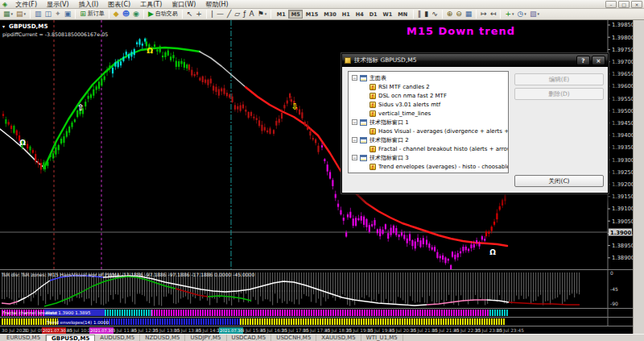 The image size is (644, 341). What do you see at coordinates (493, 15) in the screenshot?
I see `chart-shift-button: ↤` at bounding box center [493, 15].